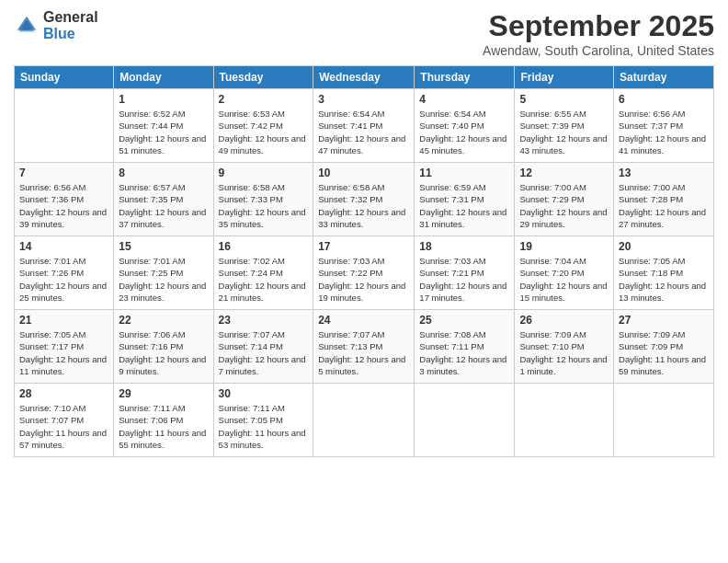  I want to click on day-cell: 21Sunrise: 7:05 AMSunset: 7:17 PMDayligh…, so click(64, 347).